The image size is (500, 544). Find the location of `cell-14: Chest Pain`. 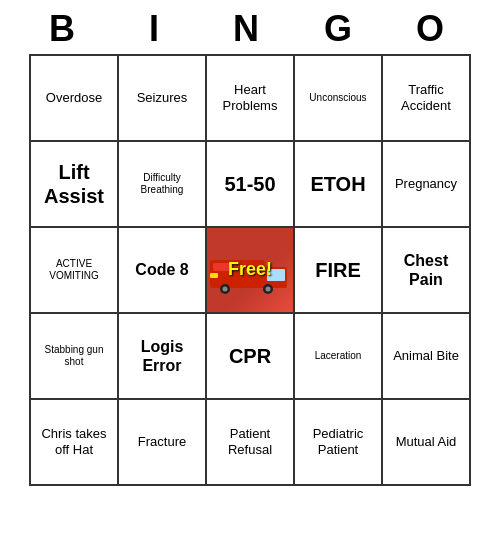

cell-14: Chest Pain is located at coordinates (427, 271).